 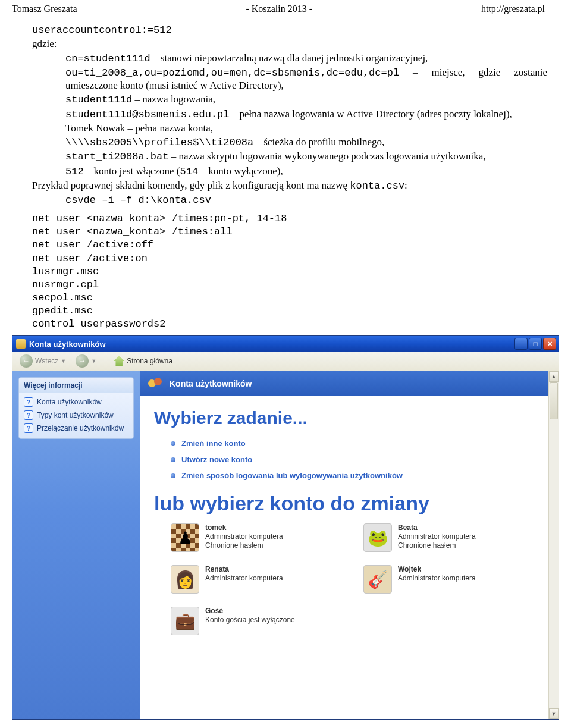 I want to click on avatar: 🎸, so click(x=378, y=579).